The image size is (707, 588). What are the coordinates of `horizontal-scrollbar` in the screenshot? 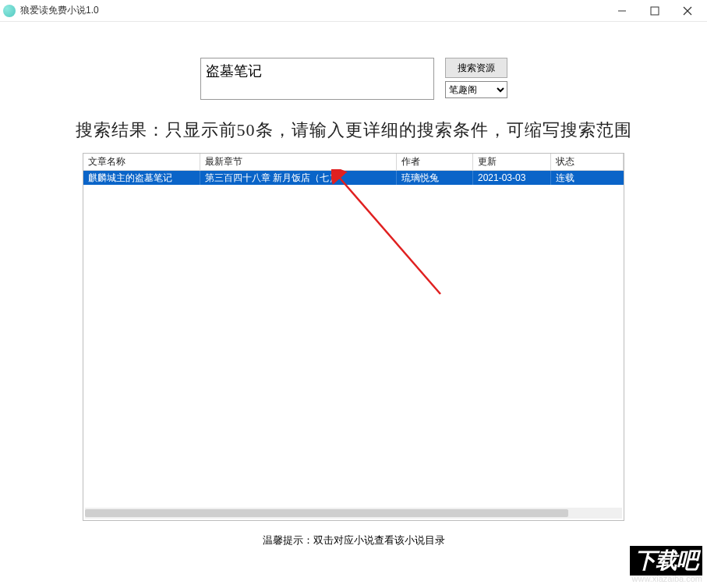 It's located at (354, 513).